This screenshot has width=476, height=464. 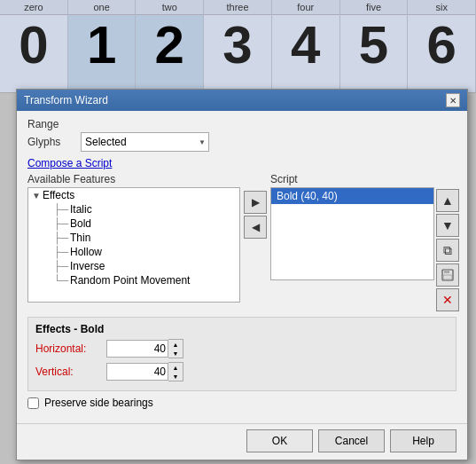 What do you see at coordinates (424, 441) in the screenshot?
I see `help-button: Help` at bounding box center [424, 441].